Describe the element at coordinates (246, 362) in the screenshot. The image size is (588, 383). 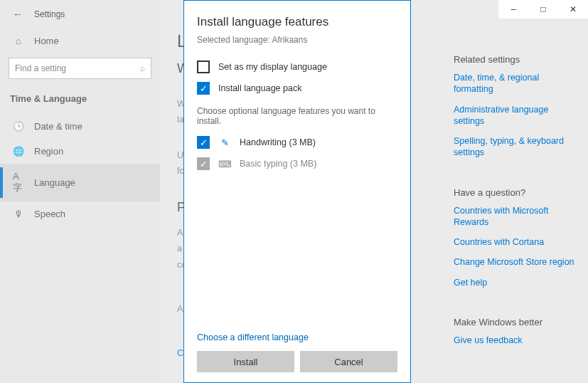
I see `install-button: Install` at that location.